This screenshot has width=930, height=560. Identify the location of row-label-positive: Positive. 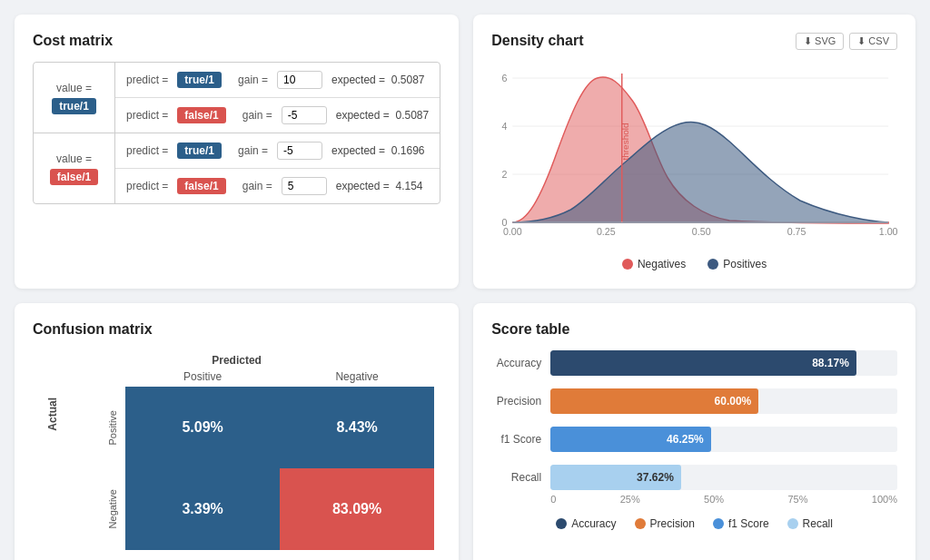
(113, 428).